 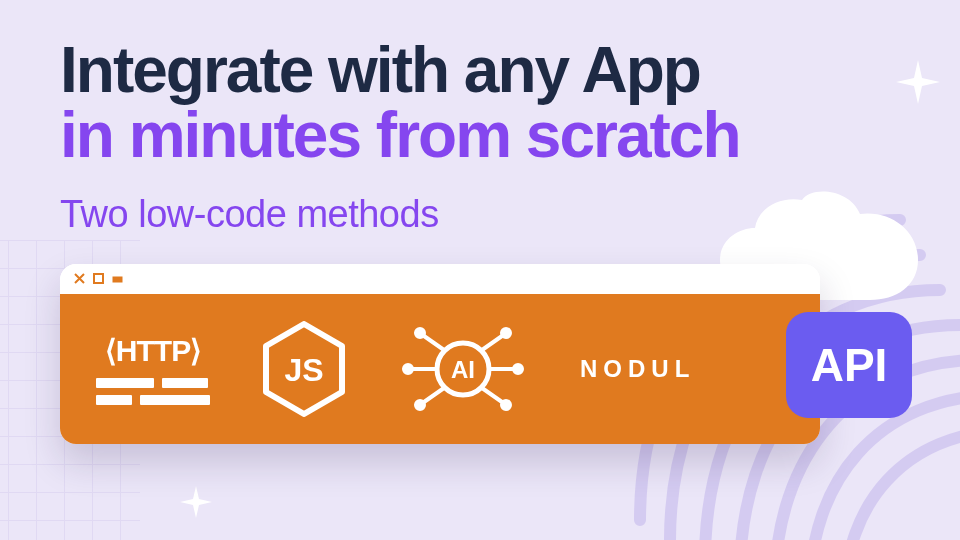 I want to click on headline-line-1: Integrate with any App, so click(x=380, y=70).